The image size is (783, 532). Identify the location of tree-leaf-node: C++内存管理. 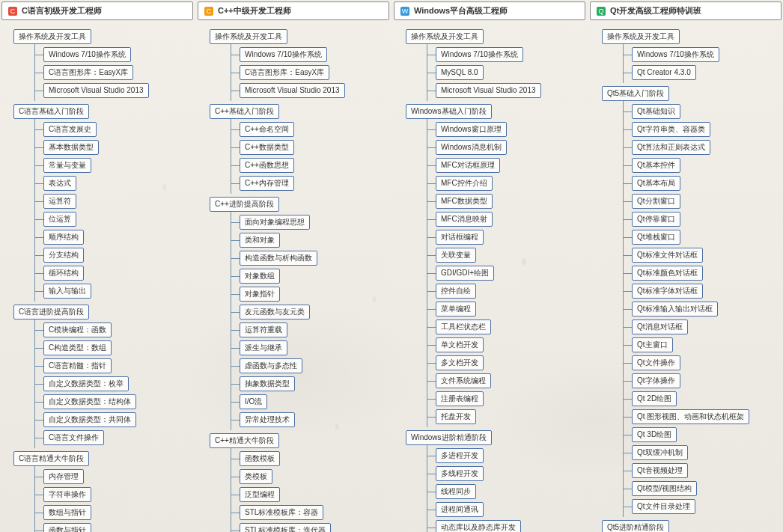
(266, 183).